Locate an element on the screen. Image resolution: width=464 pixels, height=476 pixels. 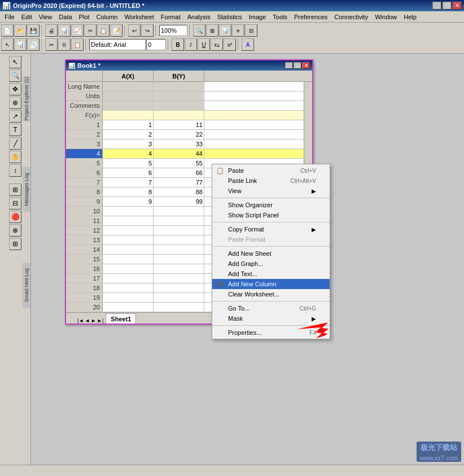
menu-file: File is located at coordinates (10, 17).